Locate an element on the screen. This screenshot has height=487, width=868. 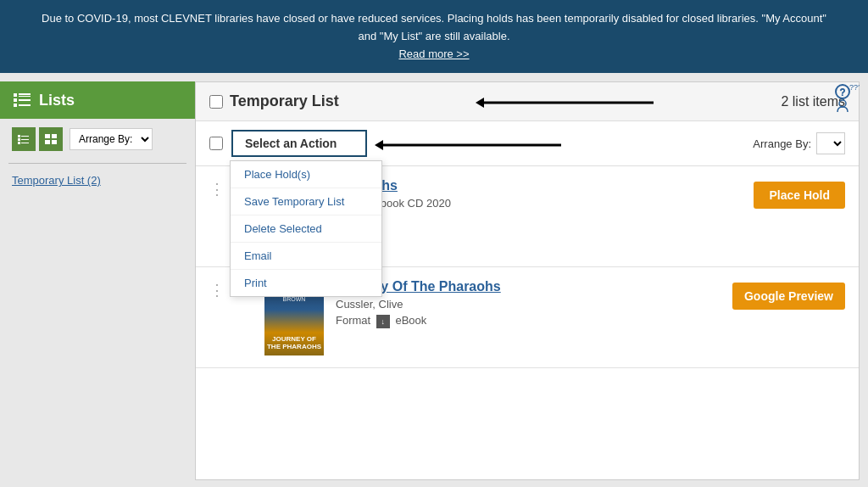
sidebar-controls: Arrange By: is located at coordinates (97, 143).